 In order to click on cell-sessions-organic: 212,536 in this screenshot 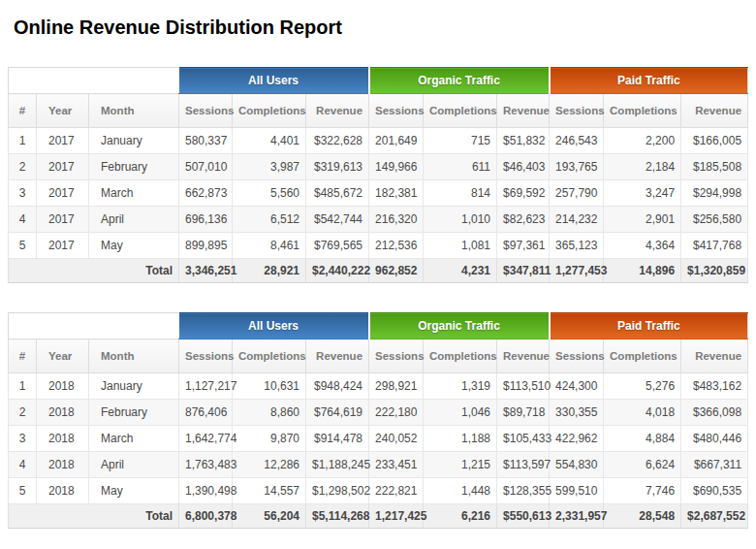, I will do `click(396, 246)`.